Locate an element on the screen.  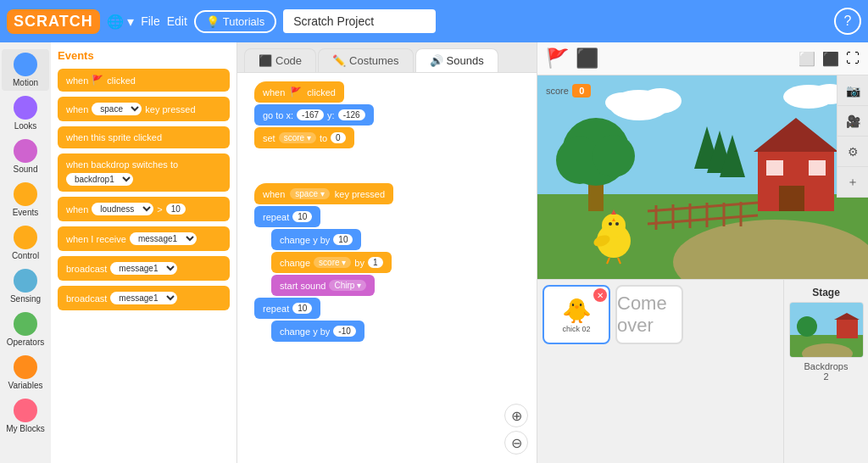
sidebar-item-operators: Operators is located at coordinates (25, 329).